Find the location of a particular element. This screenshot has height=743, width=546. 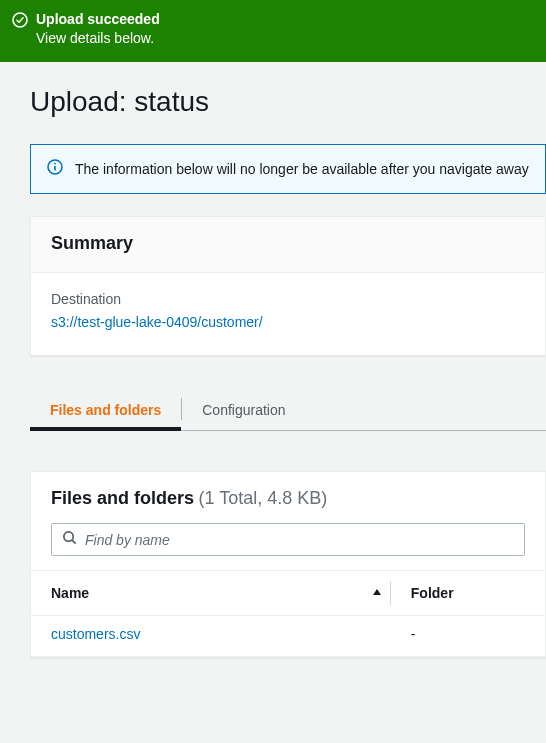

page-title: Upload: status is located at coordinates (288, 102).